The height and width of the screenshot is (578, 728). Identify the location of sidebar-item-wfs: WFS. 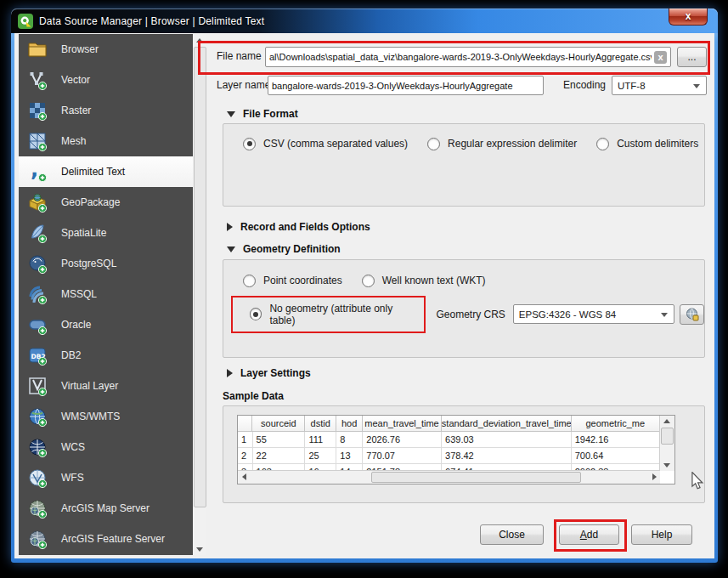
(105, 478).